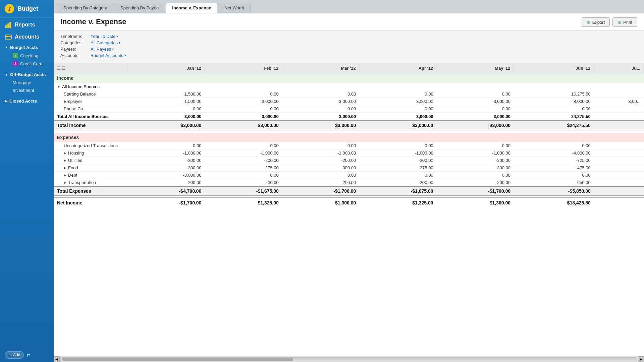 The height and width of the screenshot is (362, 644). What do you see at coordinates (57, 359) in the screenshot?
I see `scroll-left-arrow: ◀` at bounding box center [57, 359].